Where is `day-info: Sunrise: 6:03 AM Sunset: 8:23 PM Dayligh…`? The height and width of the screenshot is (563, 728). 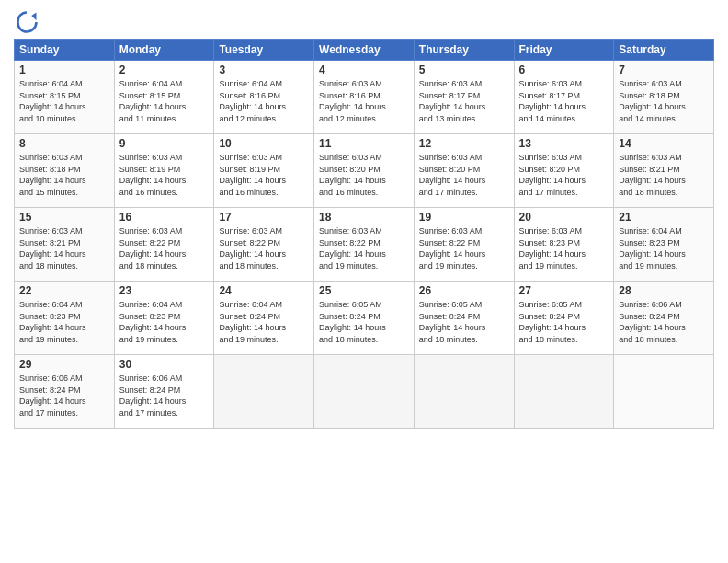 day-info: Sunrise: 6:03 AM Sunset: 8:23 PM Dayligh… is located at coordinates (564, 248).